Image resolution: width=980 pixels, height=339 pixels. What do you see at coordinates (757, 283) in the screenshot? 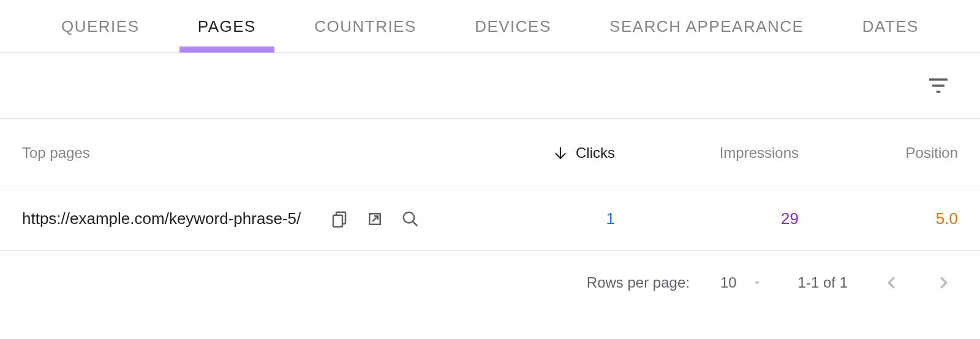
I see `dropdown-arrow-icon` at bounding box center [757, 283].